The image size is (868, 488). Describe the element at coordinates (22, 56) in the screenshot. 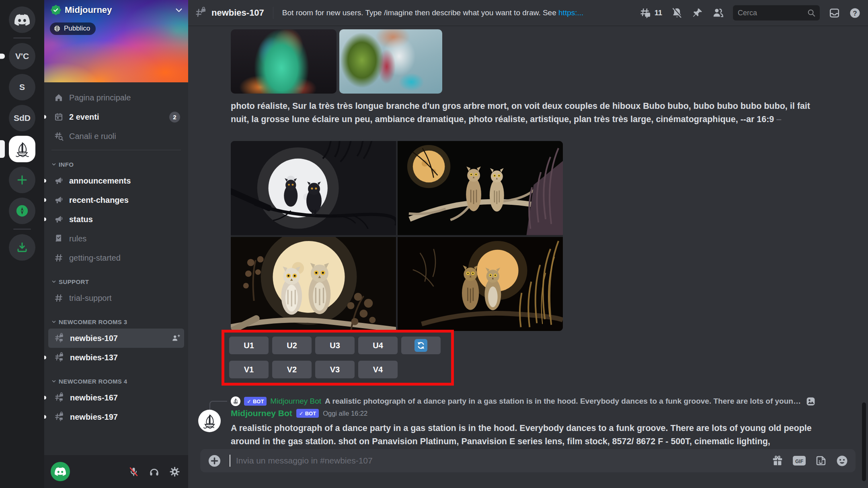

I see `server-vc: V'C` at that location.